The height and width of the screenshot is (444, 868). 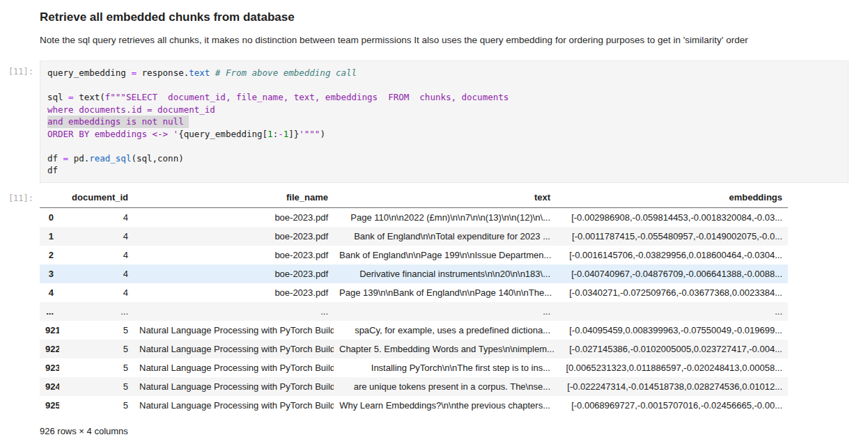 What do you see at coordinates (444, 349) in the screenshot?
I see `table-cell: Chapter 5. Embedding Words and Types\n\n…` at bounding box center [444, 349].